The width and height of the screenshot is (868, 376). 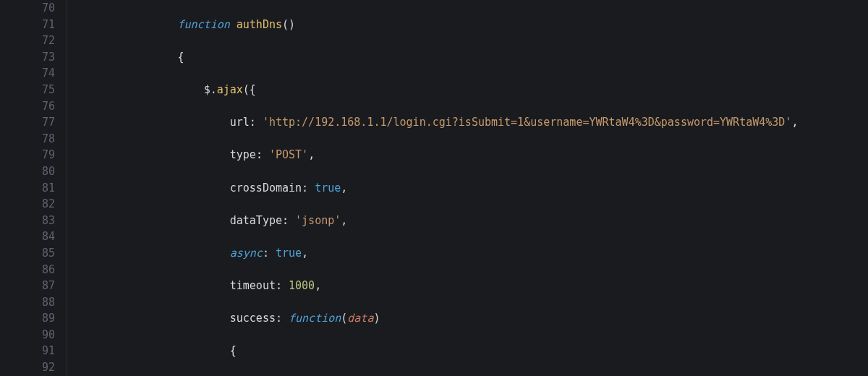 What do you see at coordinates (33, 25) in the screenshot?
I see `line-number: 71` at bounding box center [33, 25].